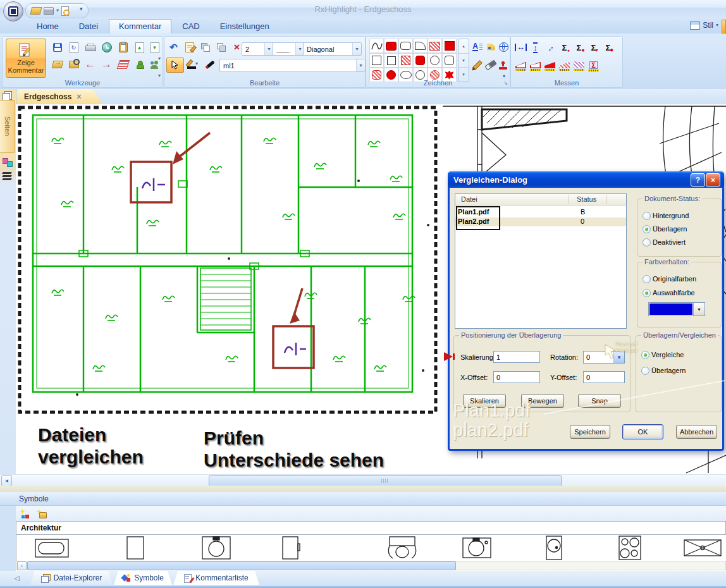  What do you see at coordinates (550, 47) in the screenshot?
I see `measure-diagonal-icon: ↔` at bounding box center [550, 47].